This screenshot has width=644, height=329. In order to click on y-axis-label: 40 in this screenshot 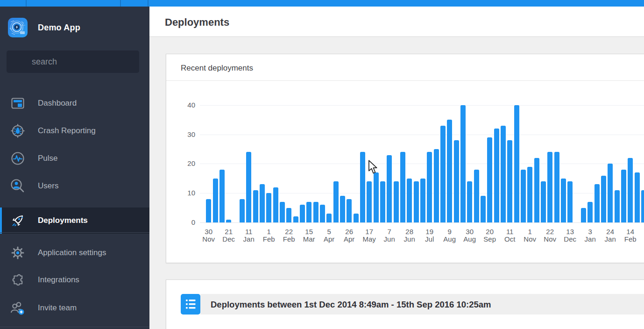, I will do `click(187, 105)`.